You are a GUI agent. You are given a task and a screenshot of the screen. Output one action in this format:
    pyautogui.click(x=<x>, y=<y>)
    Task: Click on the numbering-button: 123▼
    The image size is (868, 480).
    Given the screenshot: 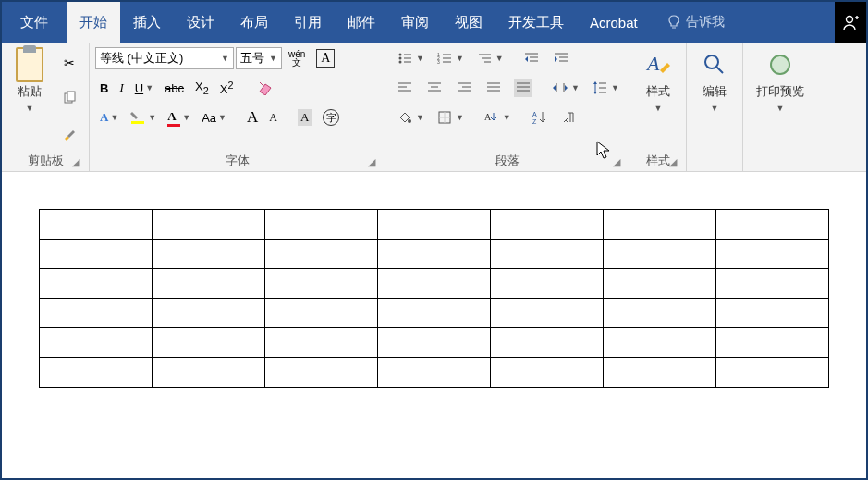 What is the action you would take?
    pyautogui.click(x=449, y=58)
    